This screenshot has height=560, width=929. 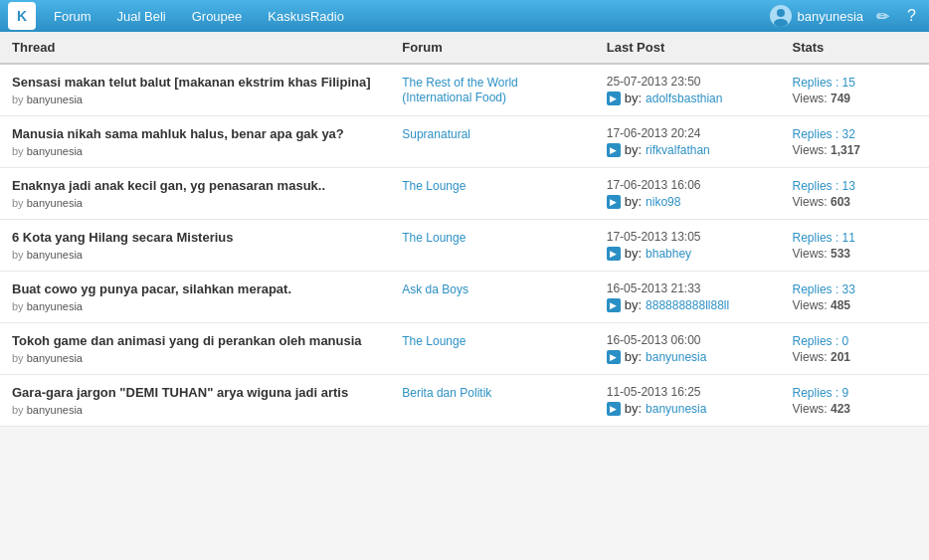 What do you see at coordinates (855, 349) in the screenshot?
I see `stats-cell: Replies : 0 Views: 201` at bounding box center [855, 349].